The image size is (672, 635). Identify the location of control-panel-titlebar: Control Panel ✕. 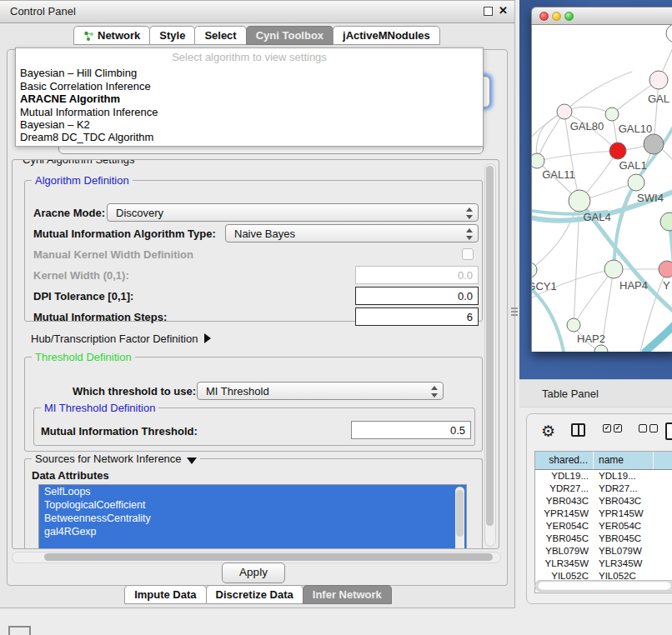
(257, 12).